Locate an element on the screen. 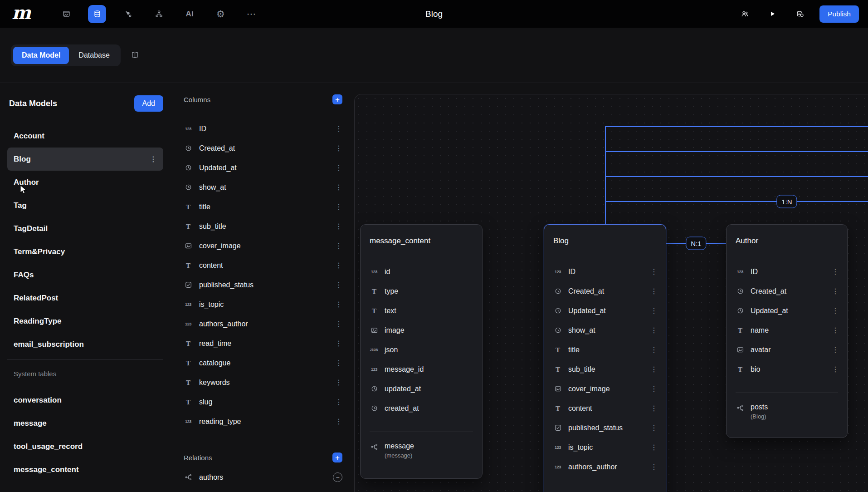 This screenshot has height=492, width=868. column-row: Tslug⋮ is located at coordinates (263, 402).